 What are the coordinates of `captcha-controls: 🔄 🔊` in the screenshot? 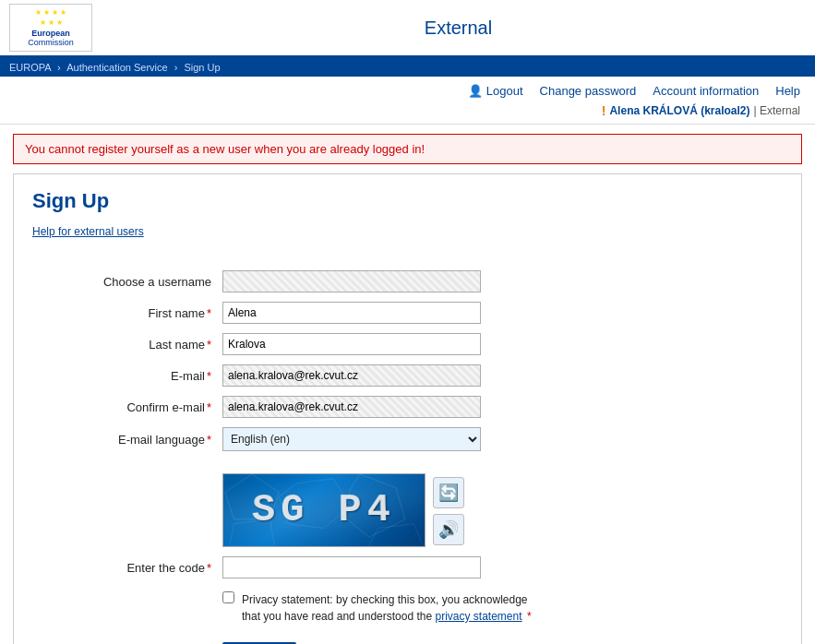 It's located at (449, 509).